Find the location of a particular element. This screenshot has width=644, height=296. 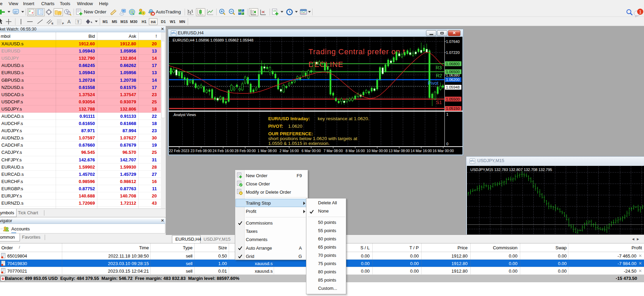

svg-text: PIVOT: is located at coordinates (276, 126).